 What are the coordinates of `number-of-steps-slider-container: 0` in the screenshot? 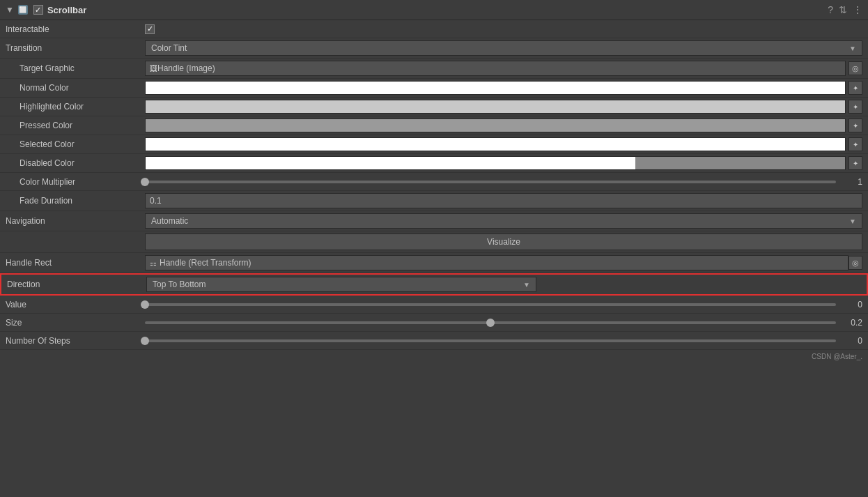 It's located at (504, 341).